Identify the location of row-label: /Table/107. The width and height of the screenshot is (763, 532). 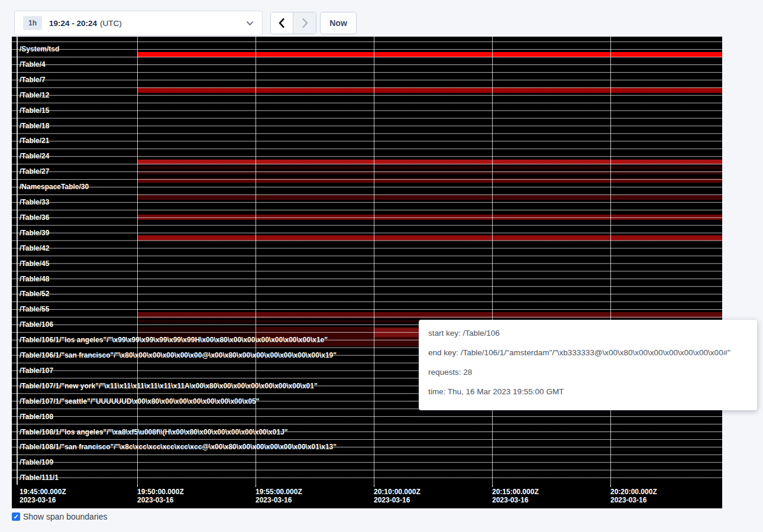
(37, 371).